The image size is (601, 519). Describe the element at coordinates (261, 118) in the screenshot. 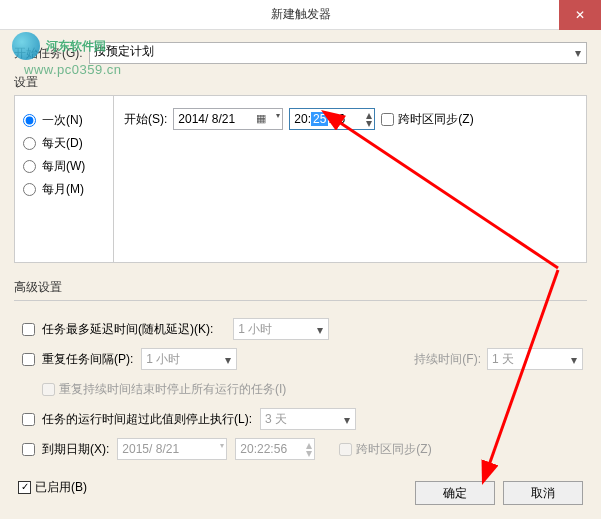

I see `calendar-icon: ▦` at that location.